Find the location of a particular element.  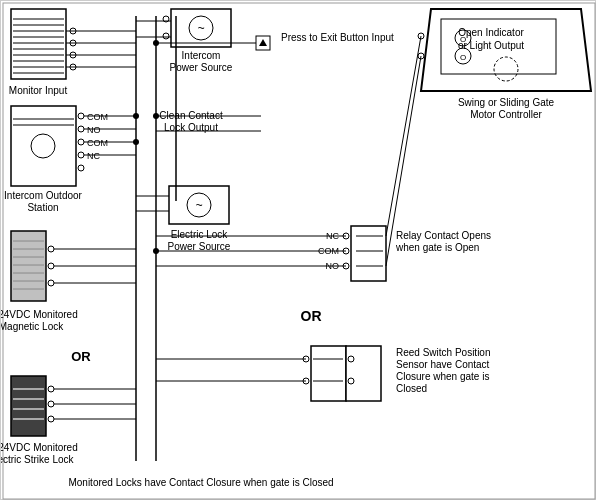

svg-text: Station is located at coordinates (42, 208).